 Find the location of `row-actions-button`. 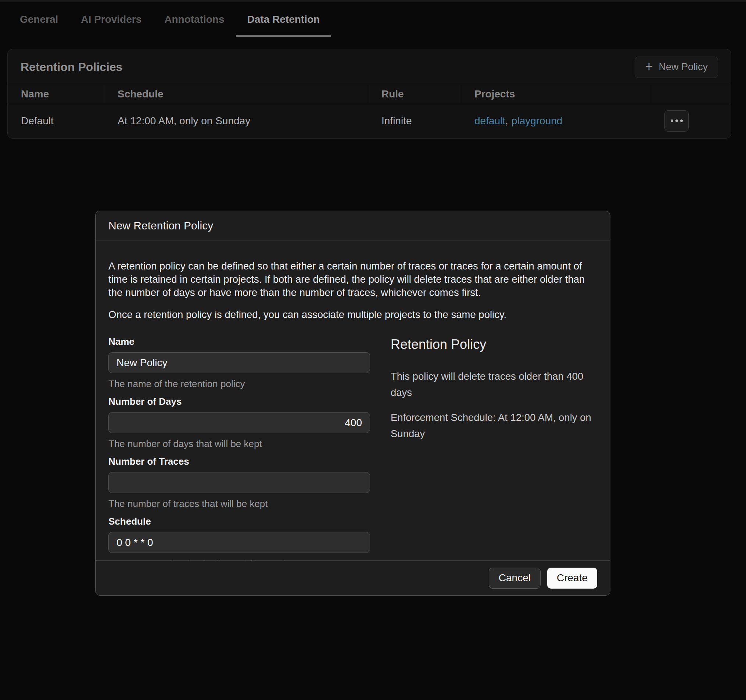

row-actions-button is located at coordinates (677, 121).